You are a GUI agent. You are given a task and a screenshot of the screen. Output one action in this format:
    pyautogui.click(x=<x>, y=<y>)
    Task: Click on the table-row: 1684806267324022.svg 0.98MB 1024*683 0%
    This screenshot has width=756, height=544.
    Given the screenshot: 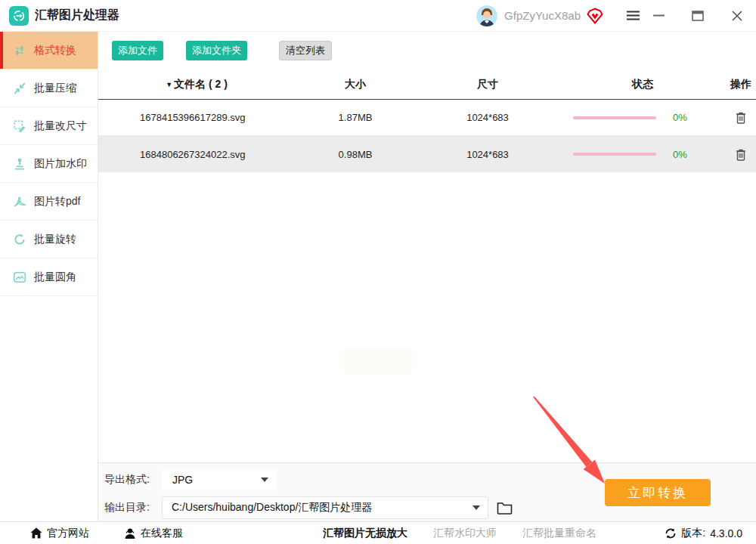 What is the action you would take?
    pyautogui.click(x=427, y=154)
    